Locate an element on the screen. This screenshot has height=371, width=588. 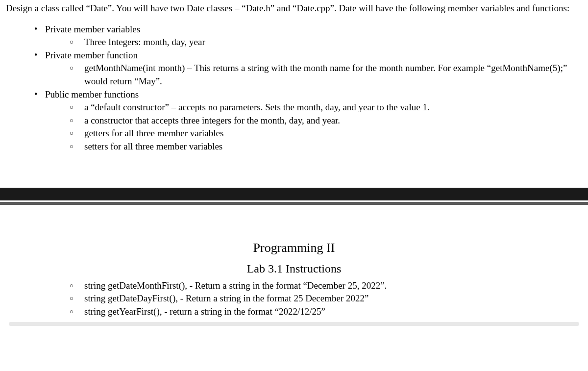
sub-list: a “default constructor” – accepts no par… is located at coordinates (314, 127).